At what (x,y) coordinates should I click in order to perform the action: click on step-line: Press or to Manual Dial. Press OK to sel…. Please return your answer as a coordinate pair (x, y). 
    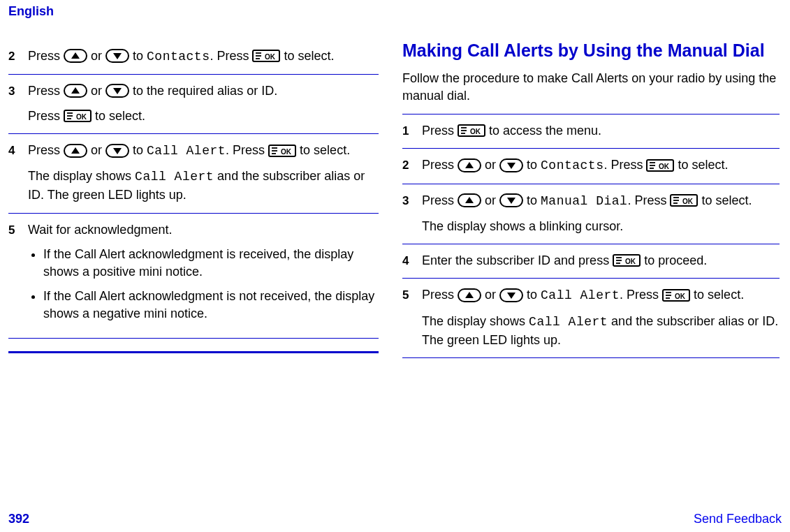
    Looking at the image, I should click on (601, 201).